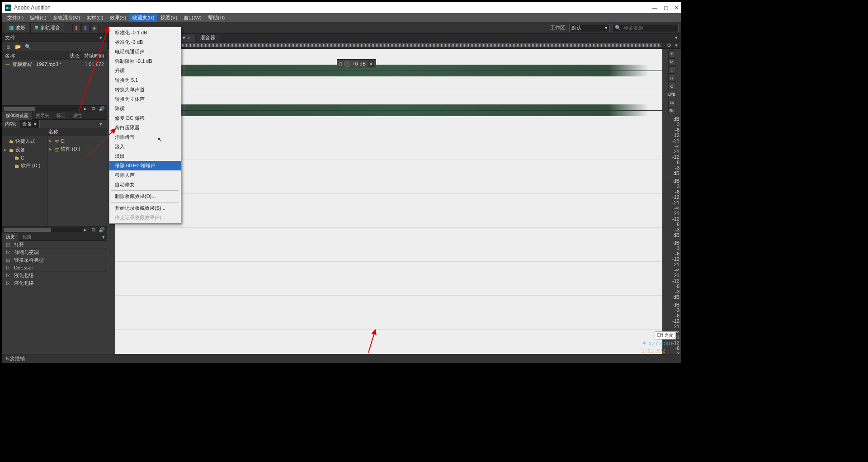 This screenshot has width=868, height=462. I want to click on dropdown-item: 转换为立体声, so click(145, 99).